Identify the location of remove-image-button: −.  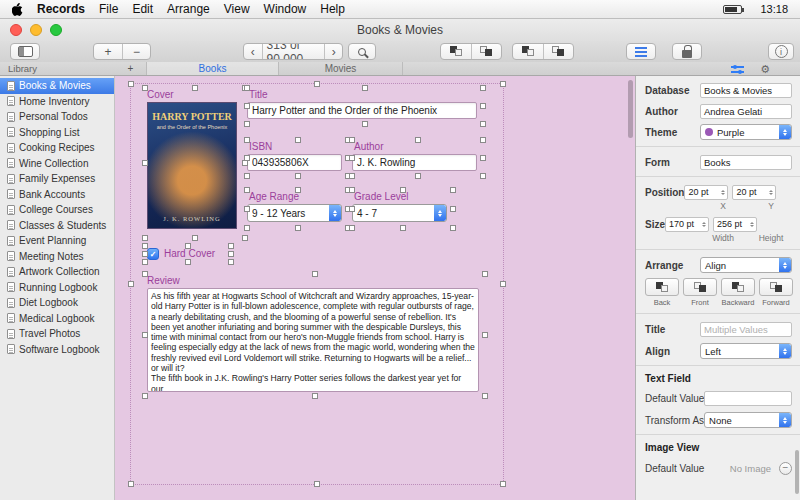
(786, 468).